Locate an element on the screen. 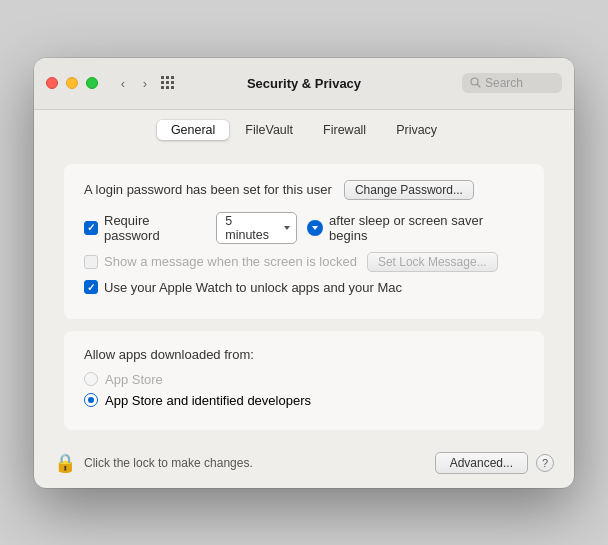 The height and width of the screenshot is (545, 608). search-box: Search is located at coordinates (512, 83).